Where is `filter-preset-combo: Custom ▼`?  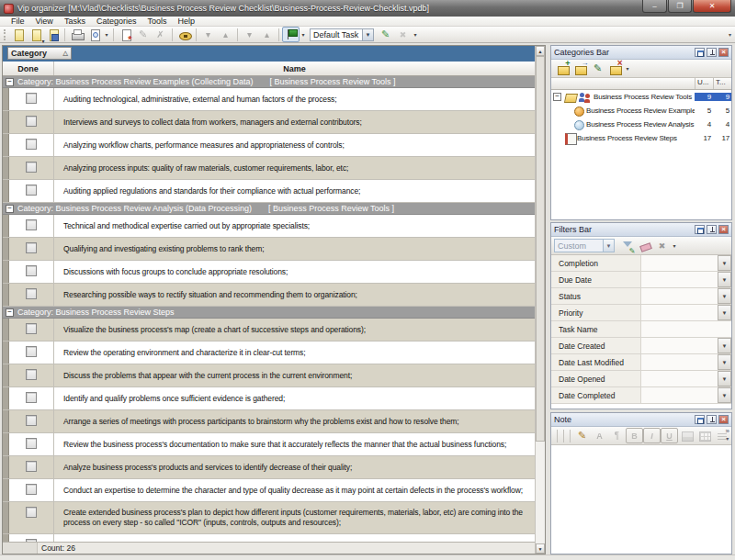 filter-preset-combo: Custom ▼ is located at coordinates (584, 246).